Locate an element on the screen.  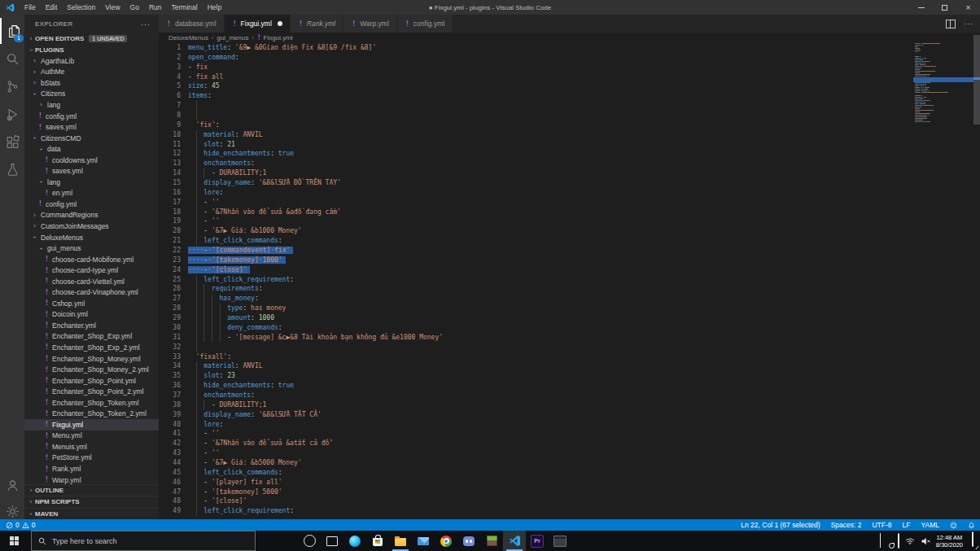
code-line: 20 - '&7▶ Giá: &b1000 Money' is located at coordinates (570, 231).